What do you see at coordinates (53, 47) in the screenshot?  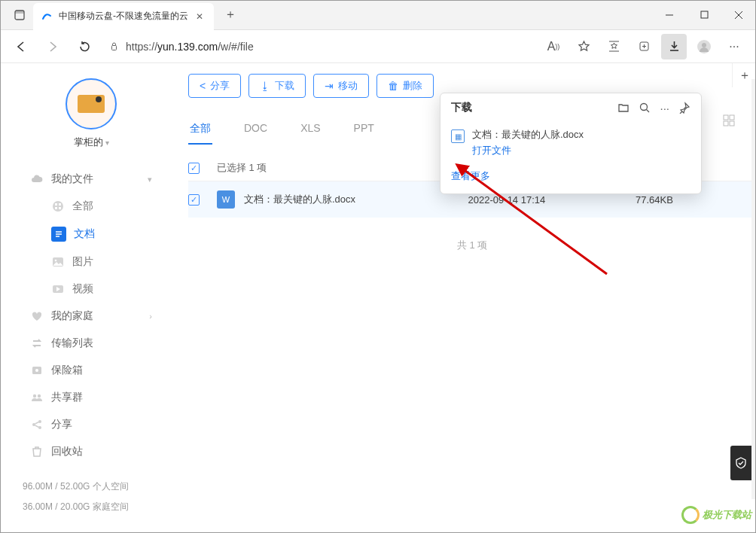 I see `forward-button` at bounding box center [53, 47].